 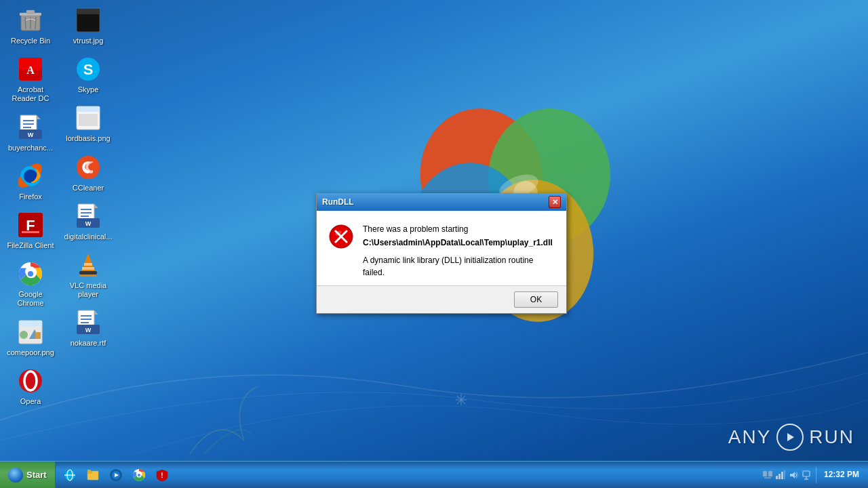 I want to click on icon-vlc: VLC media player, so click(x=88, y=275).